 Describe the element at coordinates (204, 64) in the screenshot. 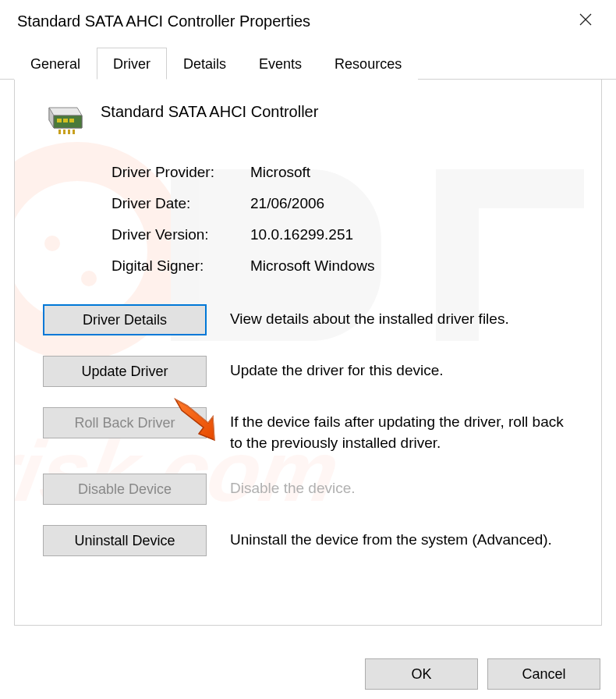

I see `tab-details: Details` at that location.